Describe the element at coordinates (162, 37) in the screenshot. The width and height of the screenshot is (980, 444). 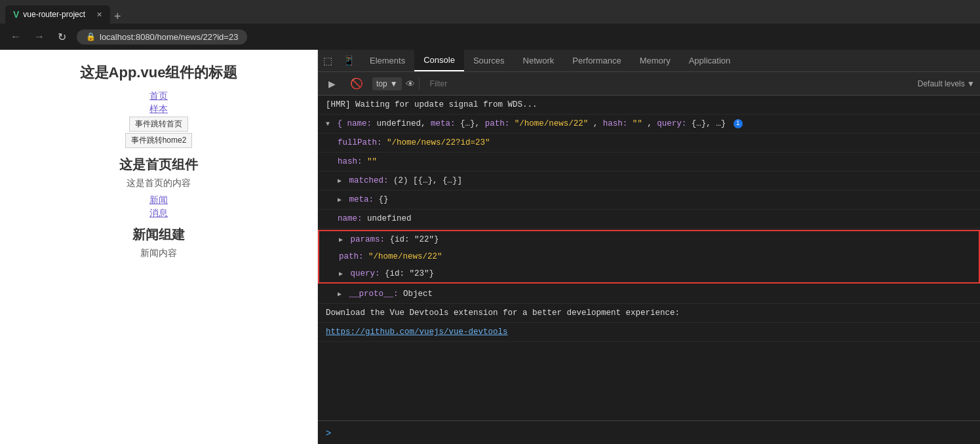
I see `address-bar: 🔒 localhost:8080/home/news/22?id=23` at that location.